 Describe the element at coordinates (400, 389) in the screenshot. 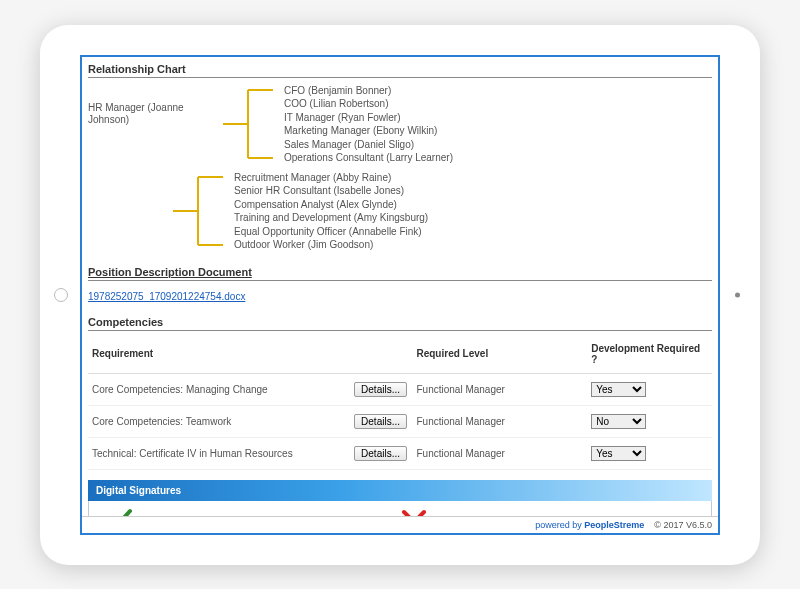

I see `table-row: Core Competencies: Managing ChangeDetail…` at that location.